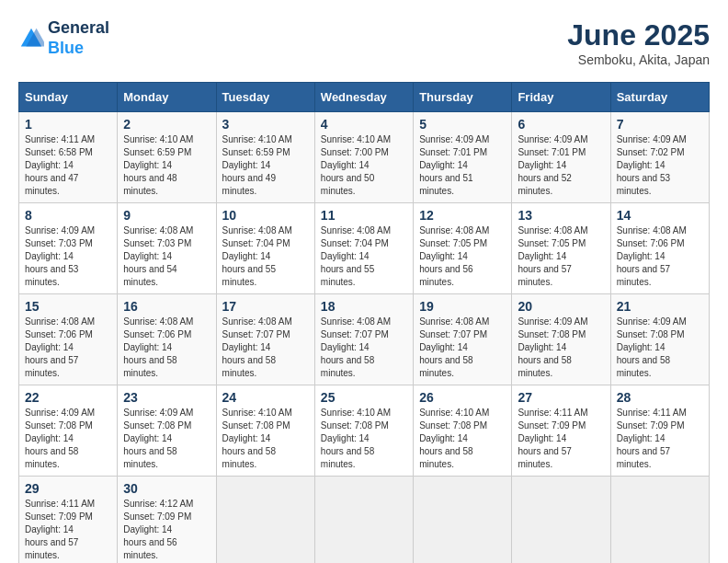 This screenshot has height=563, width=728. Describe the element at coordinates (660, 248) in the screenshot. I see `table-row: 14 Sunrise: 4:08 AMSunset: 7:06 PMDaylig…` at that location.